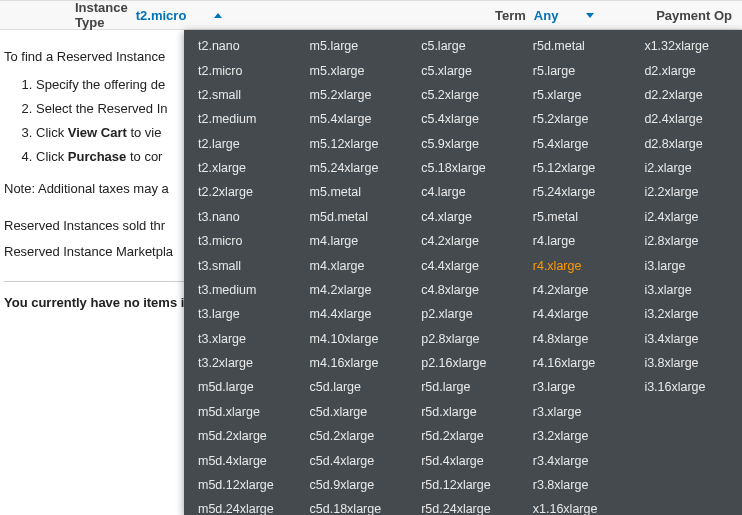 The image size is (742, 515). Describe the element at coordinates (575, 290) in the screenshot. I see `dropdown-option: r4.2xlarge` at that location.